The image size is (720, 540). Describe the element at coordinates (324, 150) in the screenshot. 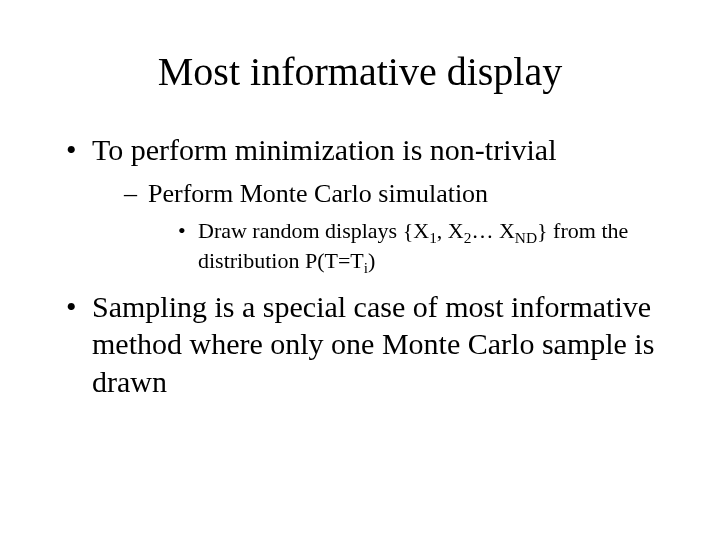

I see `bullet-text: To perform minimization is non-trivial` at that location.